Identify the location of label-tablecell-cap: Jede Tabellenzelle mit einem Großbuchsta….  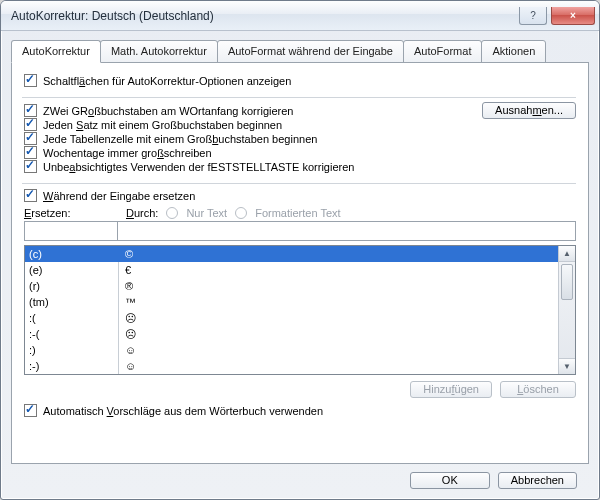
(180, 139).